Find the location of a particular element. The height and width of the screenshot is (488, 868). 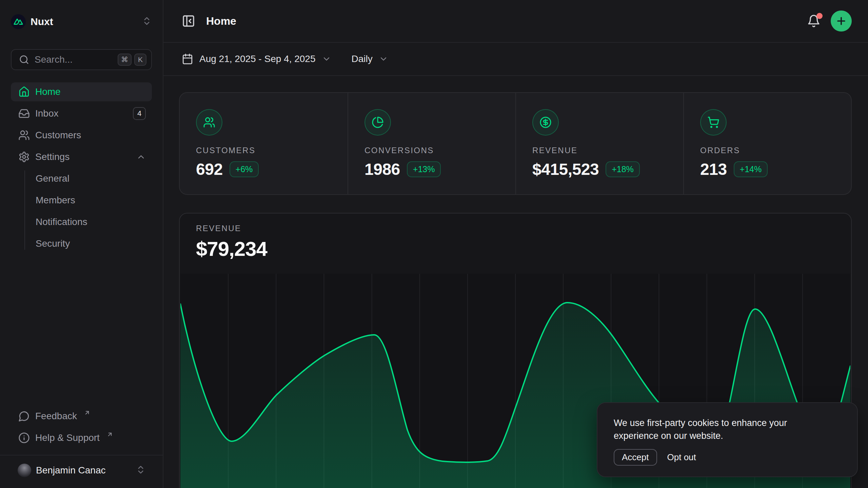

sidebar-item-label: Inbox is located at coordinates (47, 114).